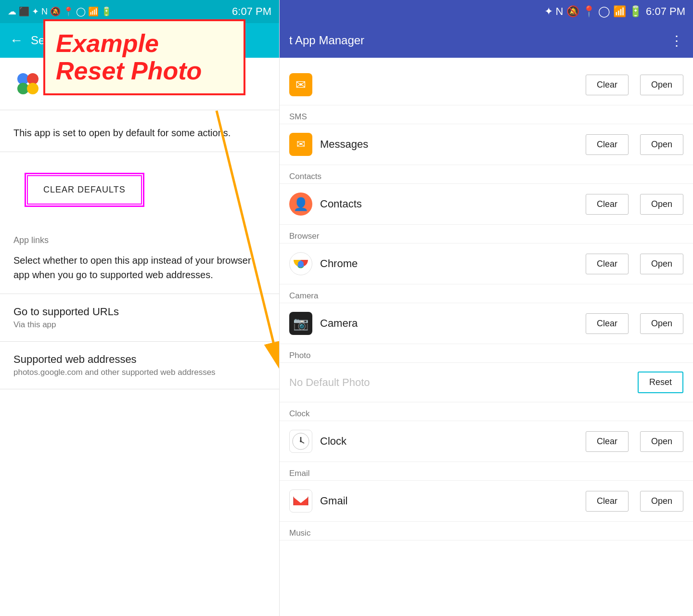 This screenshot has width=693, height=616. I want to click on go-to-urls-item: Go to supported URLs Via this app, so click(140, 318).